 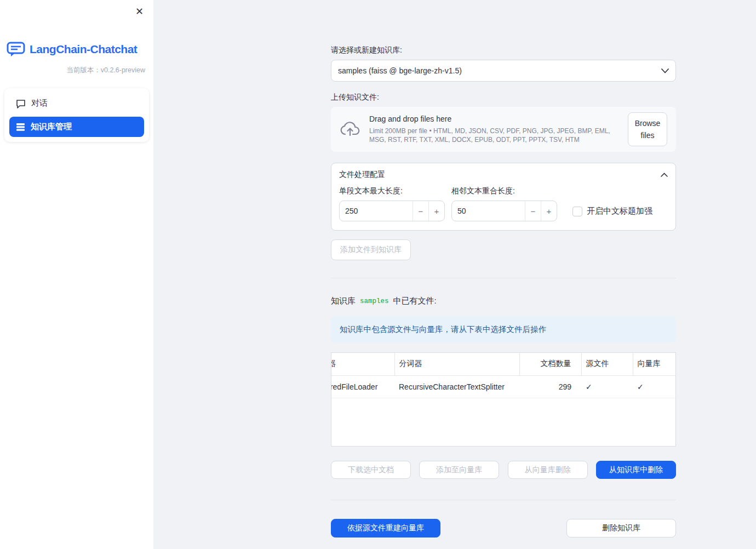 I want to click on kb-files-prefix: 知识库, so click(x=343, y=301).